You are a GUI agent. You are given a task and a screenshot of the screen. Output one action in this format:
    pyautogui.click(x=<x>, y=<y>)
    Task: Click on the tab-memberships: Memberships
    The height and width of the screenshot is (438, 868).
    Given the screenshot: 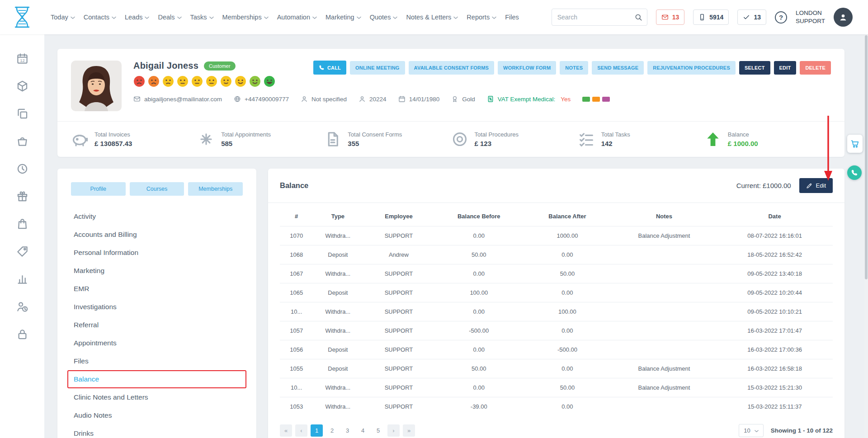 What is the action you would take?
    pyautogui.click(x=215, y=189)
    